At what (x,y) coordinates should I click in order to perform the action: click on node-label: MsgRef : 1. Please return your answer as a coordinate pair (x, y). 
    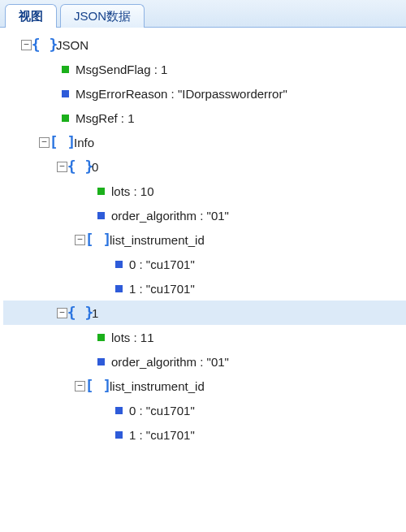
    Looking at the image, I should click on (106, 119).